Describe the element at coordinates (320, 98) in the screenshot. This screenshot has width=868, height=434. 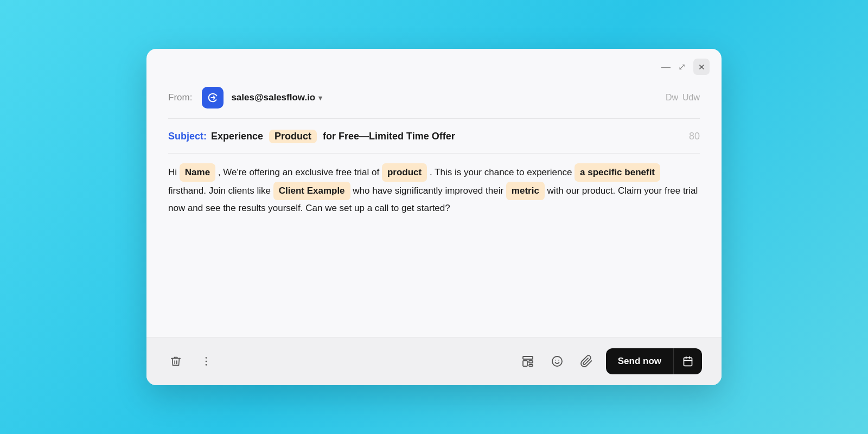
I see `chevron-down-icon: ▾` at that location.